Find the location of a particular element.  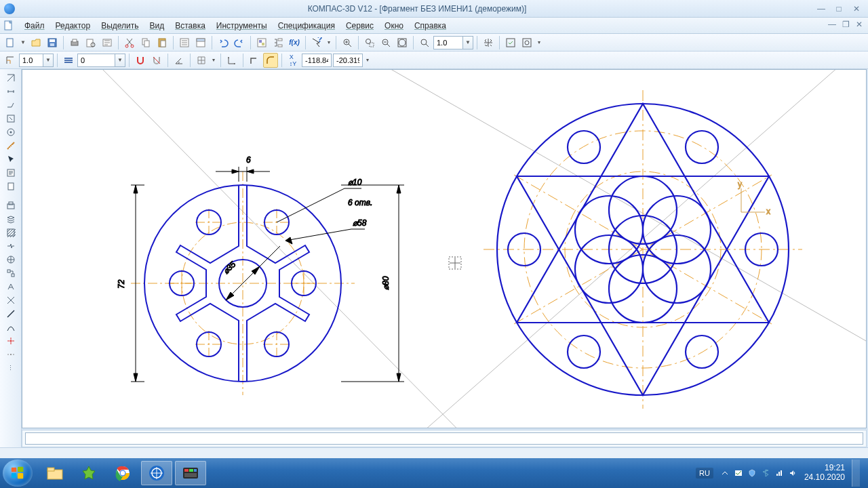

mdi-restore: ❐ is located at coordinates (846, 24).